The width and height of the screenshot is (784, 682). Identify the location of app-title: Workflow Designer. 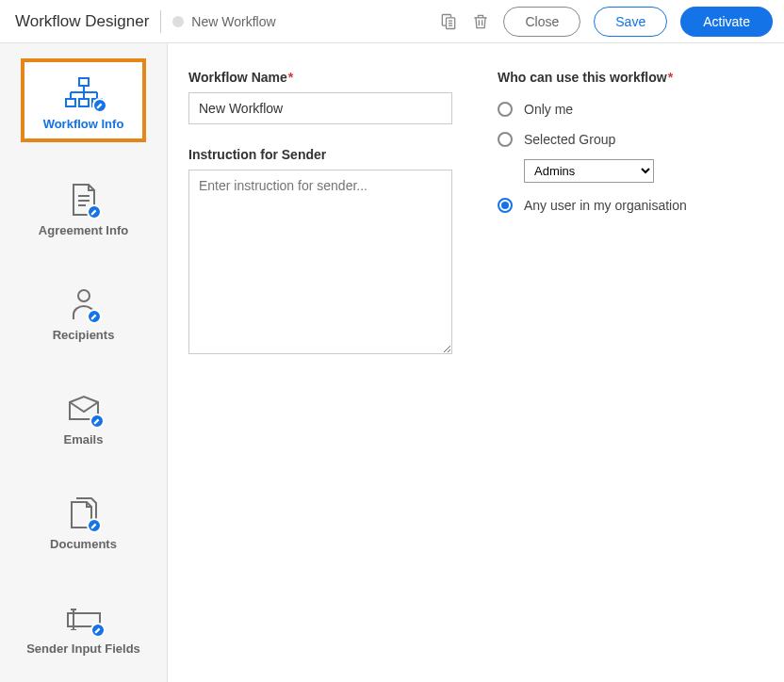
(82, 22).